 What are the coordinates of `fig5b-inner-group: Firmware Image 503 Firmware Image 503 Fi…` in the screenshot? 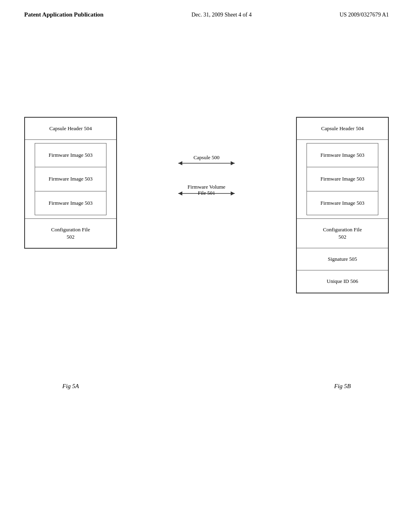 It's located at (342, 179).